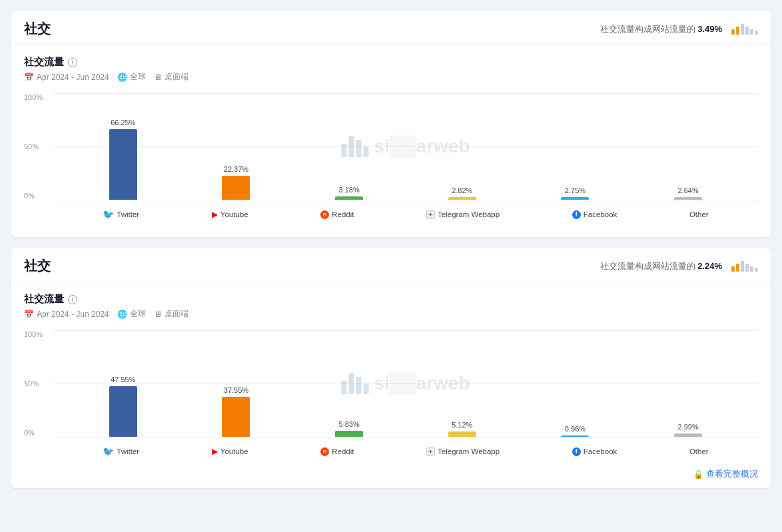  Describe the element at coordinates (325, 451) in the screenshot. I see `reddit-icon-2: R` at that location.